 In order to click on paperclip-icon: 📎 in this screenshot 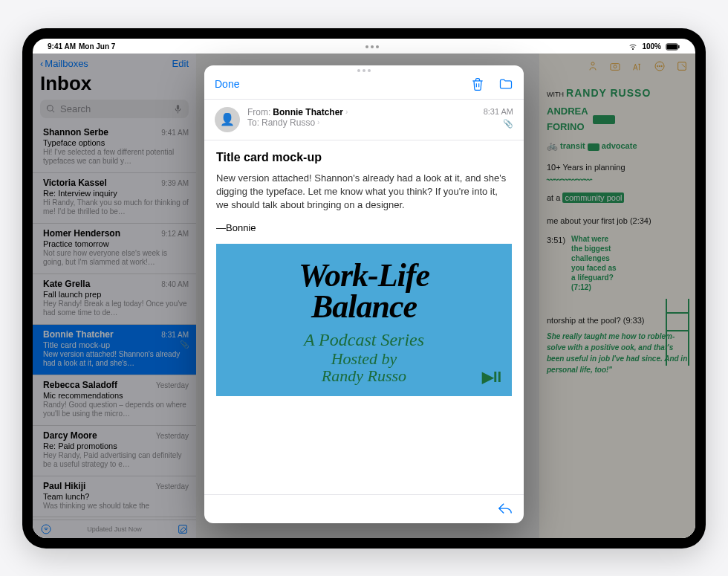, I will do `click(508, 123)`.